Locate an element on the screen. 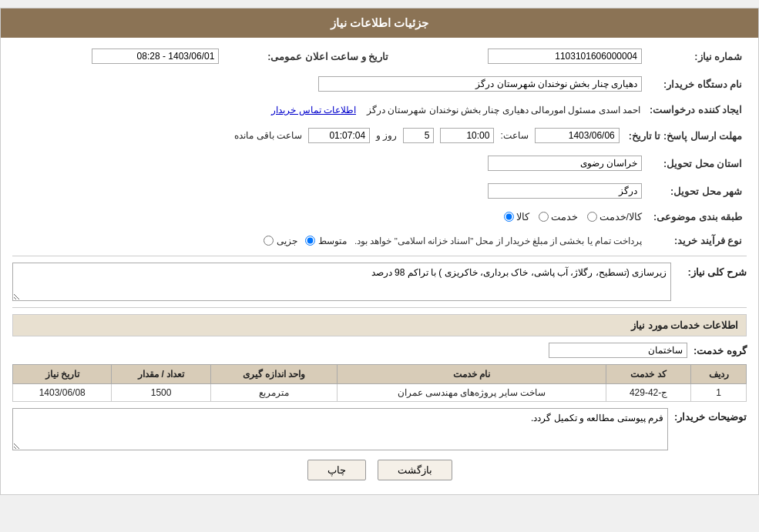 This screenshot has width=759, height=532. buyer-org-input is located at coordinates (480, 84).